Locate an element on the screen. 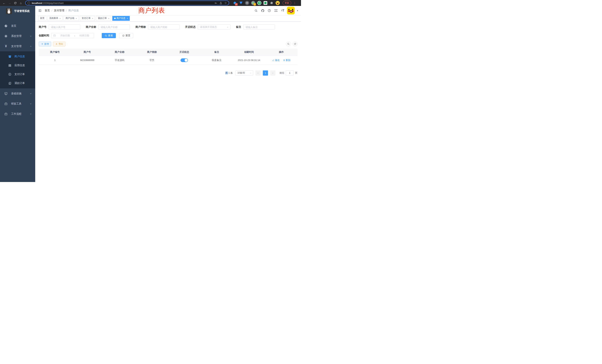 The image size is (602, 364). search-button: 搜索 is located at coordinates (109, 36).